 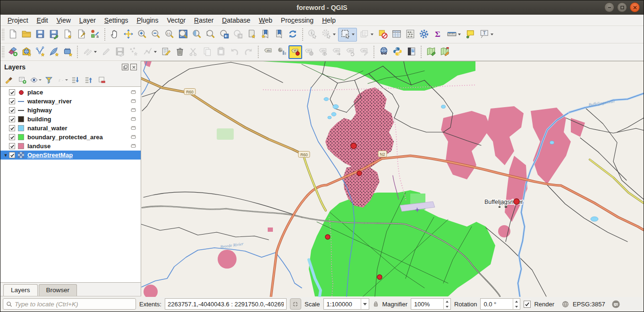 What do you see at coordinates (54, 52) in the screenshot?
I see `new-spatialite-layer-button` at bounding box center [54, 52].